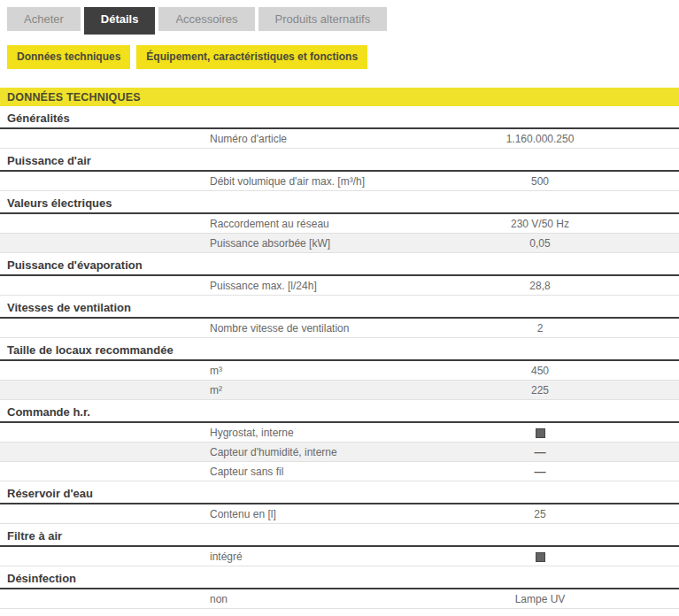 This screenshot has height=616, width=679. What do you see at coordinates (340, 371) in the screenshot?
I see `spec-row: m³450` at bounding box center [340, 371].